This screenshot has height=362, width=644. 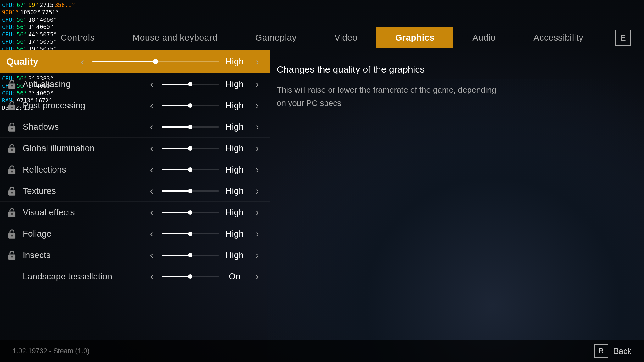 I want to click on nav-item-mouse-keyboard: Mouse and keyboard, so click(x=175, y=38).